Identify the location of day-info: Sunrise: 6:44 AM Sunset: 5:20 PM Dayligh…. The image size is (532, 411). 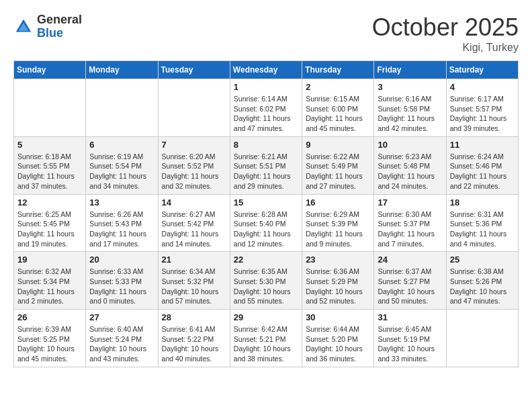
(338, 344).